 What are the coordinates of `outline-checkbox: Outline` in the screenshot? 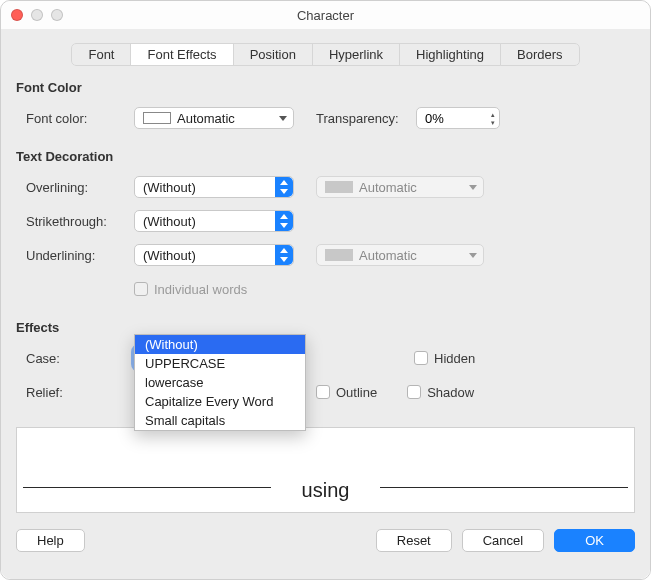 It's located at (346, 392).